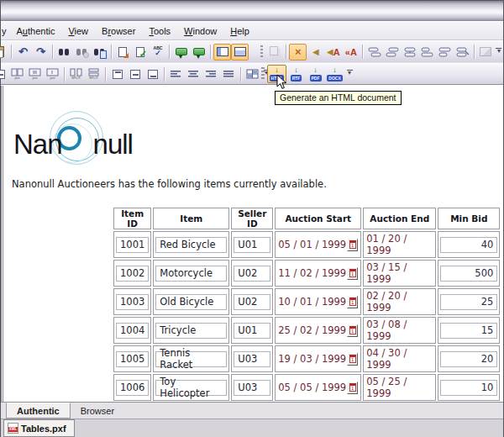 The width and height of the screenshot is (504, 437). What do you see at coordinates (76, 74) in the screenshot?
I see `split-horizontally-button: SPLIT` at bounding box center [76, 74].